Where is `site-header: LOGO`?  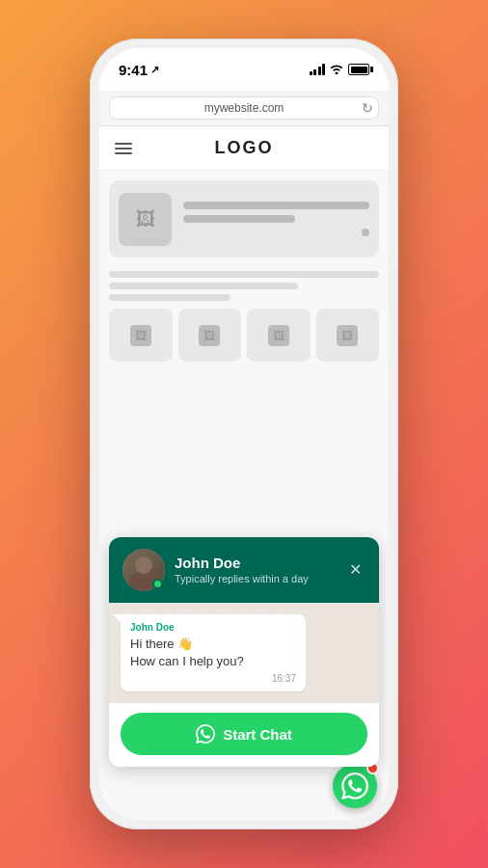 site-header: LOGO is located at coordinates (244, 149).